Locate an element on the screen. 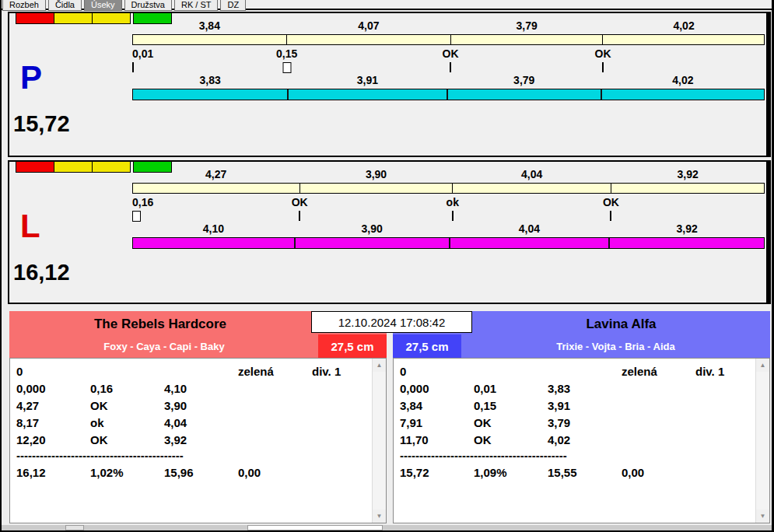 The width and height of the screenshot is (774, 532). result-row: 3,840,153,91 is located at coordinates (577, 405).